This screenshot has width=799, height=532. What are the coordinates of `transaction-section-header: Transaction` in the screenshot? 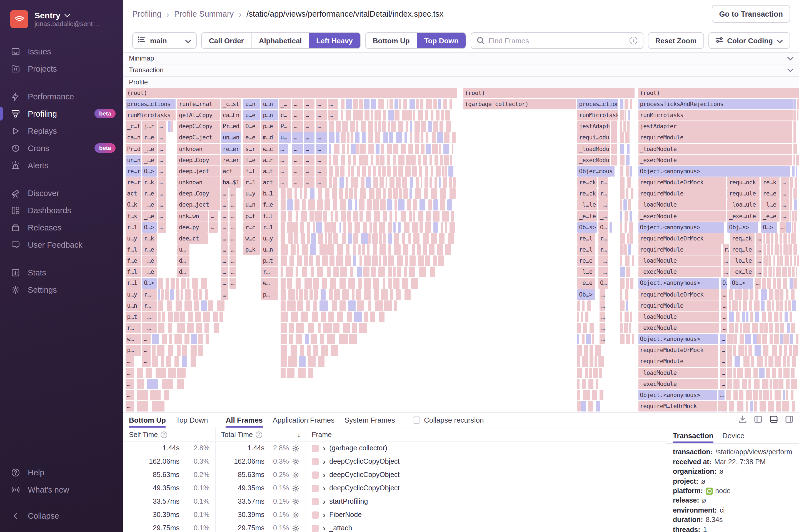 It's located at (461, 70).